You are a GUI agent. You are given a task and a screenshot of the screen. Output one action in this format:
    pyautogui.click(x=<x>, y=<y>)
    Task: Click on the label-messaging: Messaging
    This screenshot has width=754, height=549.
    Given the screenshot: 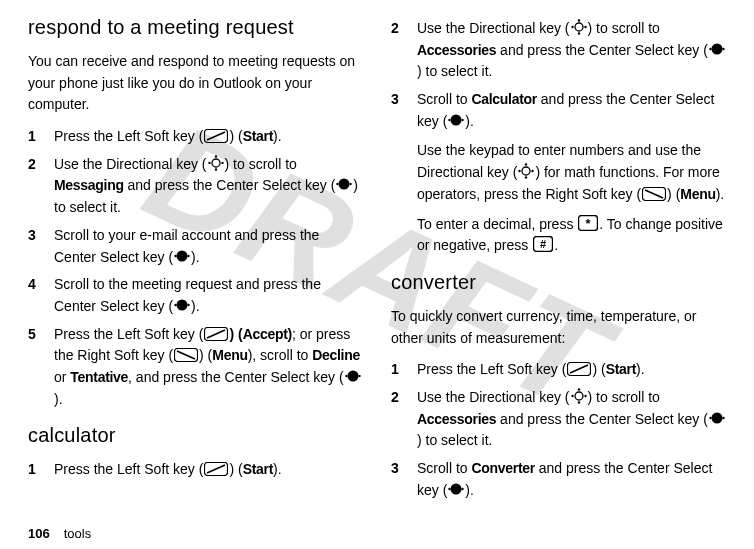 What is the action you would take?
    pyautogui.click(x=89, y=185)
    